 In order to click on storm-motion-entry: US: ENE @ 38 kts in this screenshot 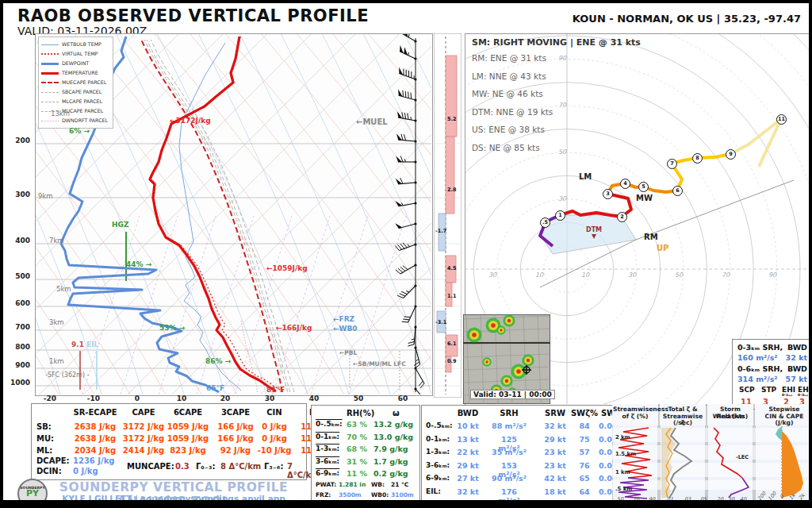, I will do `click(512, 130)`.